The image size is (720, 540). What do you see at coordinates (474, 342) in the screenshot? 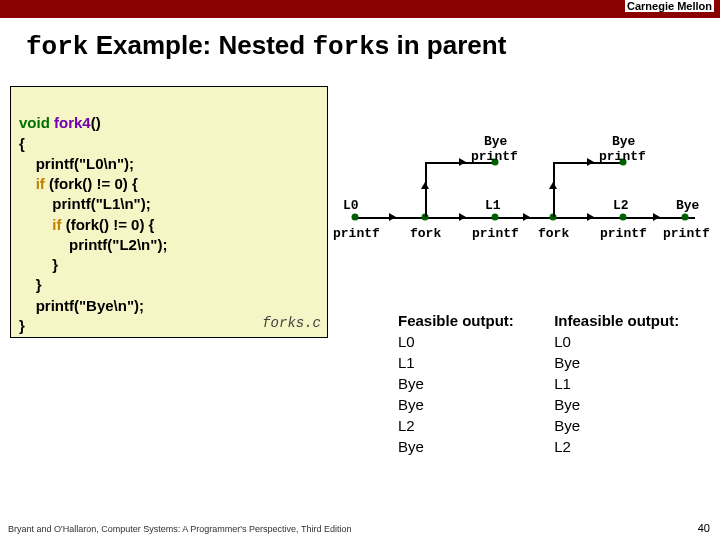
I see `feasible-item: L0` at bounding box center [474, 342].